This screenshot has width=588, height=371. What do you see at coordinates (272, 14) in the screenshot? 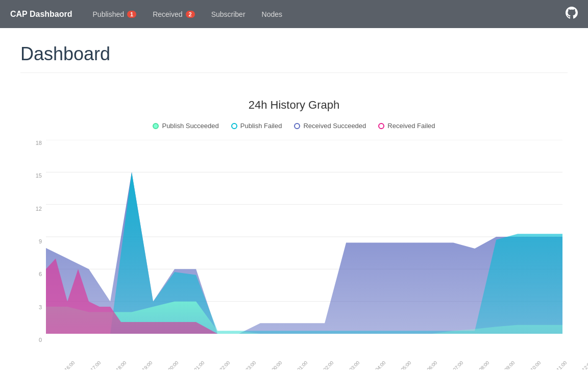
I see `nav-item-nodes: Nodes` at bounding box center [272, 14].